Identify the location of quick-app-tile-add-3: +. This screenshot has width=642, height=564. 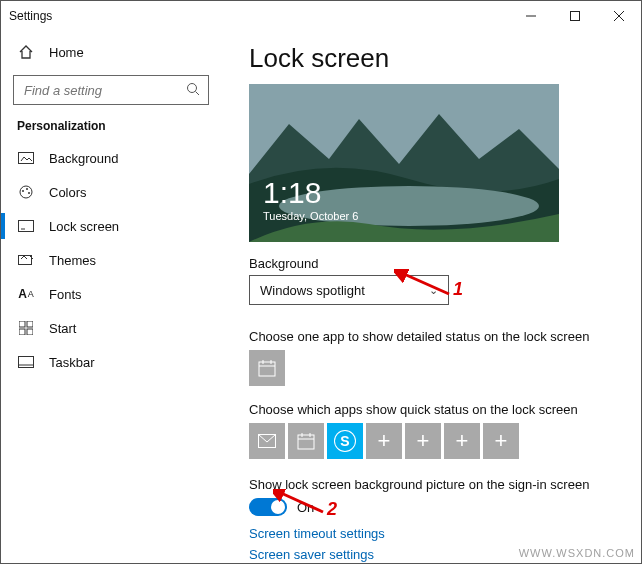
(462, 441).